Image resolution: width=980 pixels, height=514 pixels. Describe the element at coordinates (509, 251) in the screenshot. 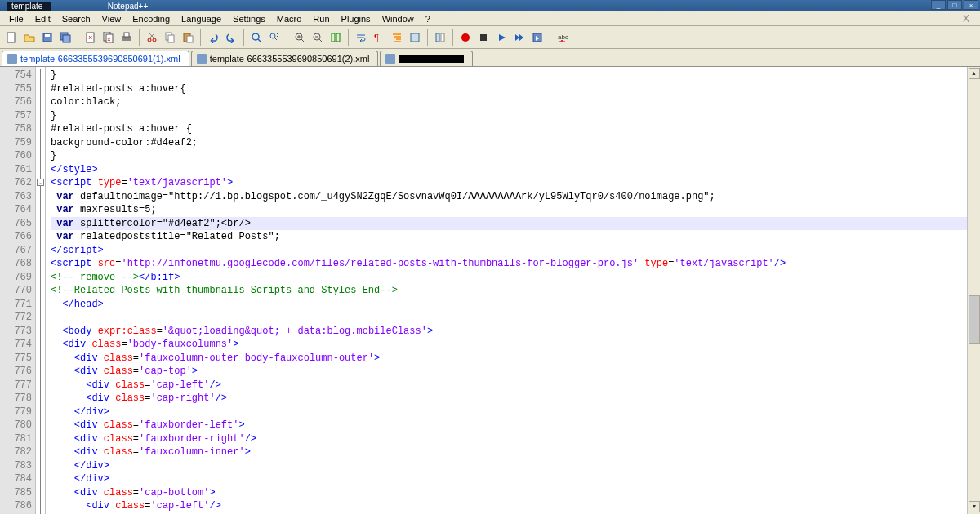

I see `code-line: </script>` at that location.